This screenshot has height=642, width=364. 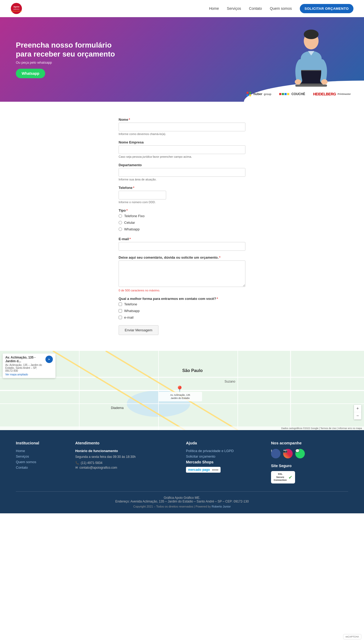 I want to click on footer-nos-acompanhe: Nos acompanhe f 📷 💬 Site Seguro SSLSecur…, so click(x=310, y=462).